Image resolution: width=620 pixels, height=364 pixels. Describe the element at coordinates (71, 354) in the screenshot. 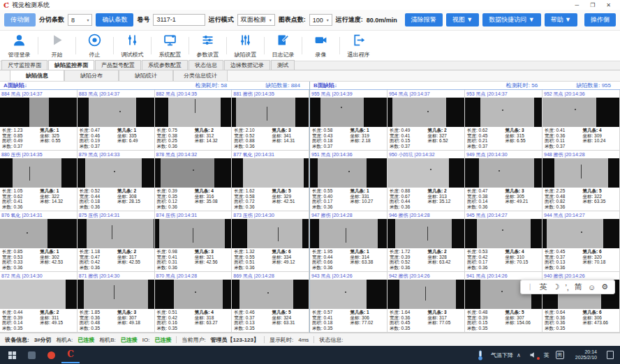

I see `detection-app-icon: C` at that location.